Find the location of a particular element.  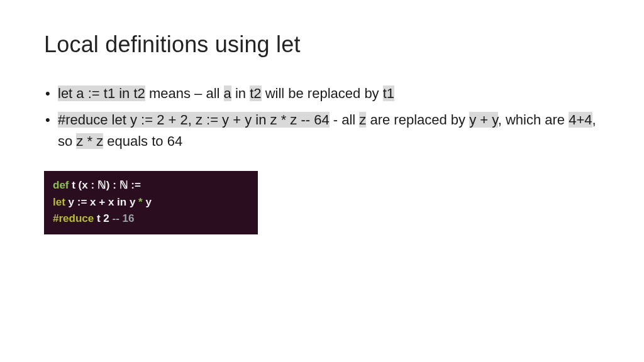

code-l2-r1: y := x + x in y is located at coordinates (102, 202).